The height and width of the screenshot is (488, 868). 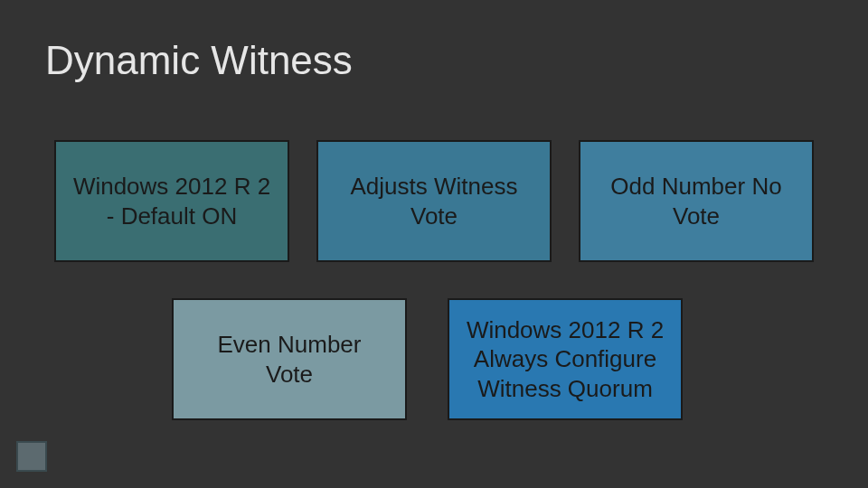 What do you see at coordinates (434, 201) in the screenshot?
I see `box-adjusts-witness-vote: Adjusts Witness Vote` at bounding box center [434, 201].